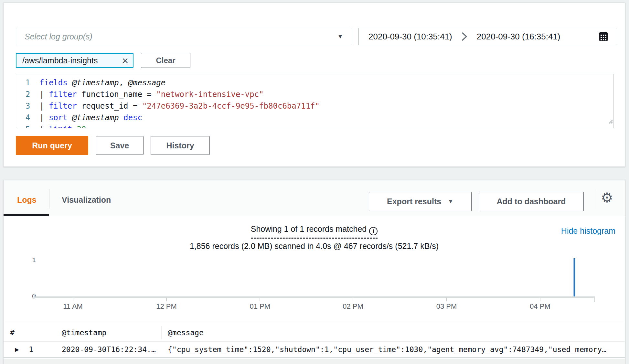  Describe the element at coordinates (540, 306) in the screenshot. I see `x-axis-tick-label: 04 PM` at that location.